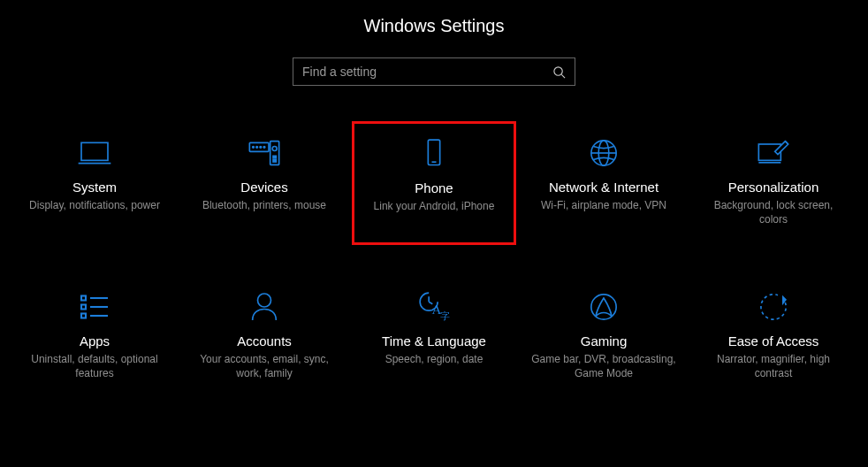 Image resolution: width=868 pixels, height=467 pixels. Describe the element at coordinates (434, 183) in the screenshot. I see `tile-phone: Phone Link your Android, iPhone` at that location.